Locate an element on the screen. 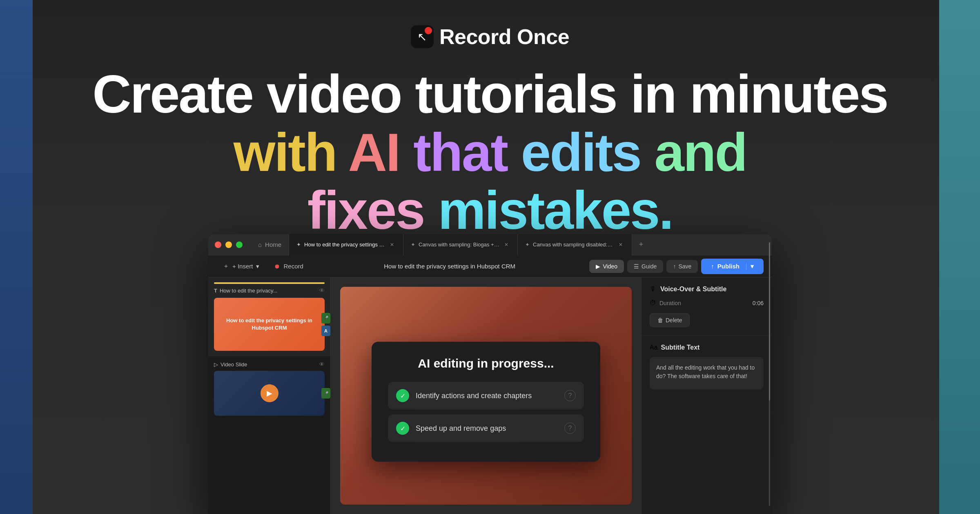 This screenshot has height=514, width=980. brand-bar: ↖ Record Once is located at coordinates (490, 37).